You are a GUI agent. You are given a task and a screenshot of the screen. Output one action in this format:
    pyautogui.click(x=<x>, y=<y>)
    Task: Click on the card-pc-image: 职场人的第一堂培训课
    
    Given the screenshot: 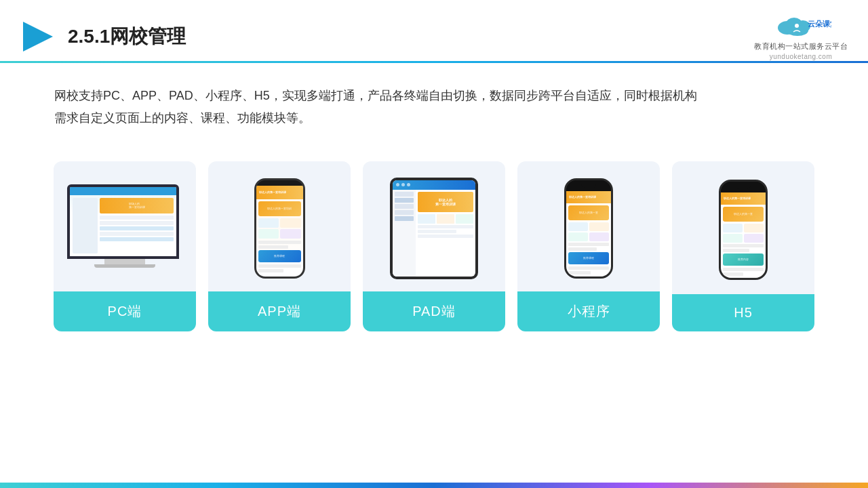 What is the action you would take?
    pyautogui.click(x=125, y=226)
    